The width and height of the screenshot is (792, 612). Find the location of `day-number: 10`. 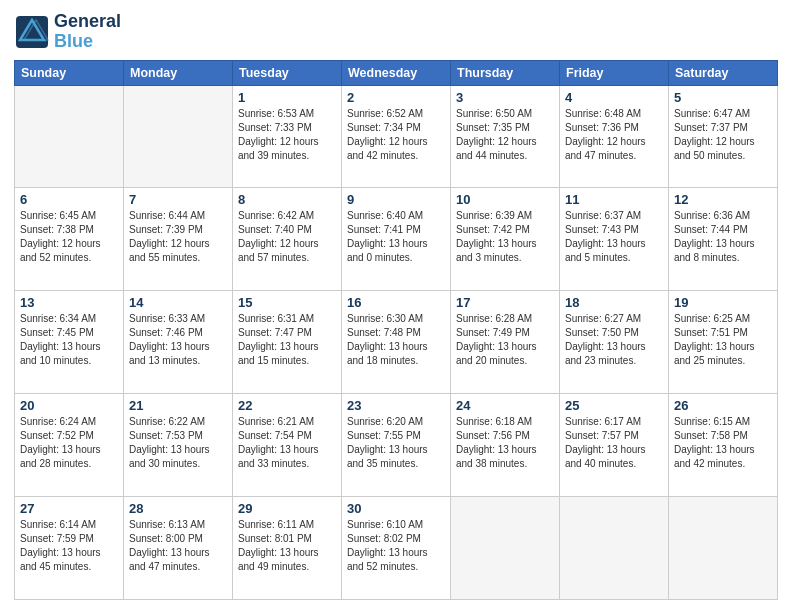

day-number: 10 is located at coordinates (505, 200).